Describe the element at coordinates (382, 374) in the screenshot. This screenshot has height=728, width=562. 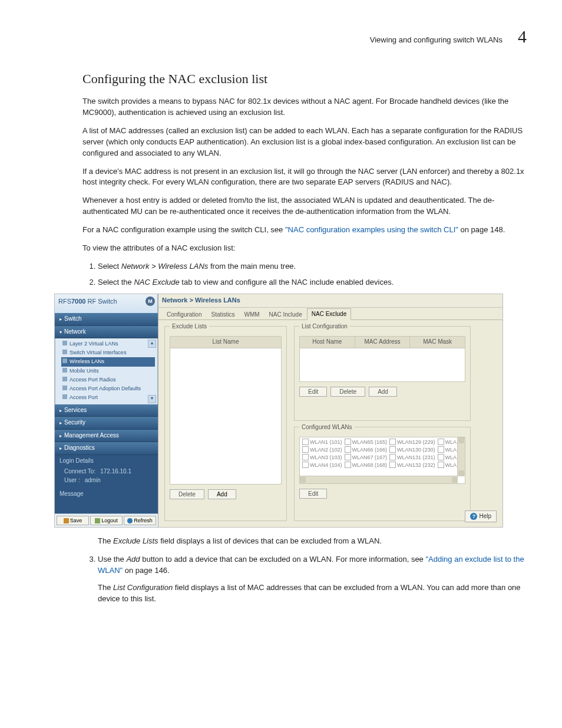
I see `list-configuration-group: List Configuration Host Name MAC Address…` at that location.